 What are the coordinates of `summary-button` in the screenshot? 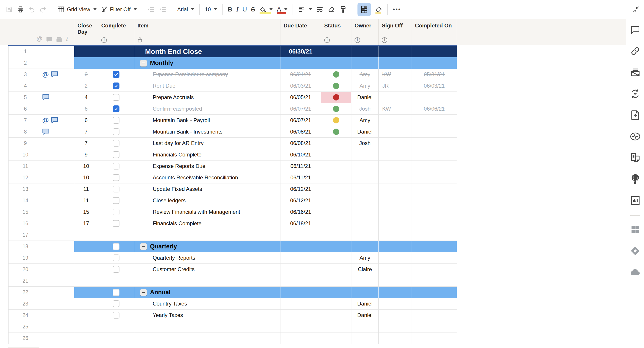 It's located at (635, 158).